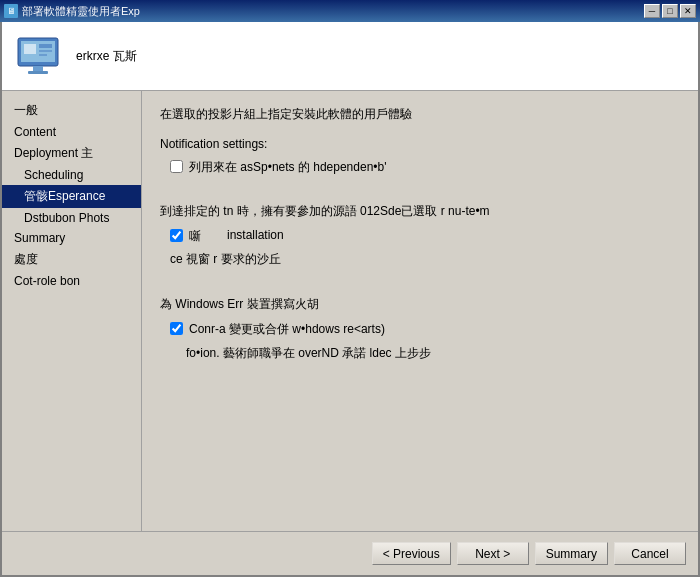  Describe the element at coordinates (72, 175) in the screenshot. I see `sidebar-item-scheduling: Scheduling` at that location.